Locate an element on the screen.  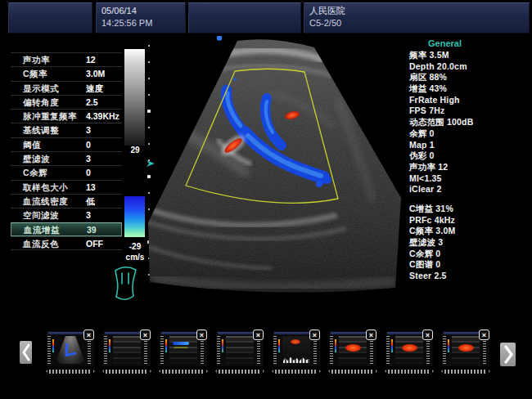
info-text: 频率 3.5M is located at coordinates (429, 55).